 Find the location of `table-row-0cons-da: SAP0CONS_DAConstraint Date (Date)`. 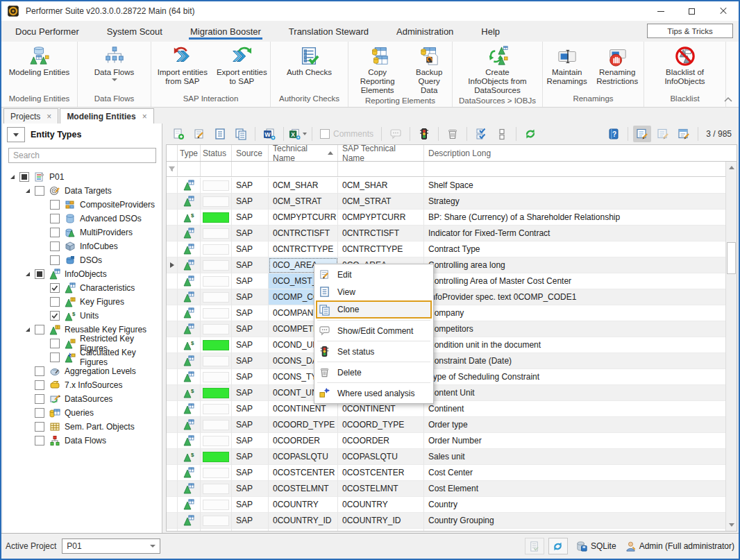

table-row-0cons-da: SAP0CONS_DAConstraint Date (Date) is located at coordinates (446, 361).